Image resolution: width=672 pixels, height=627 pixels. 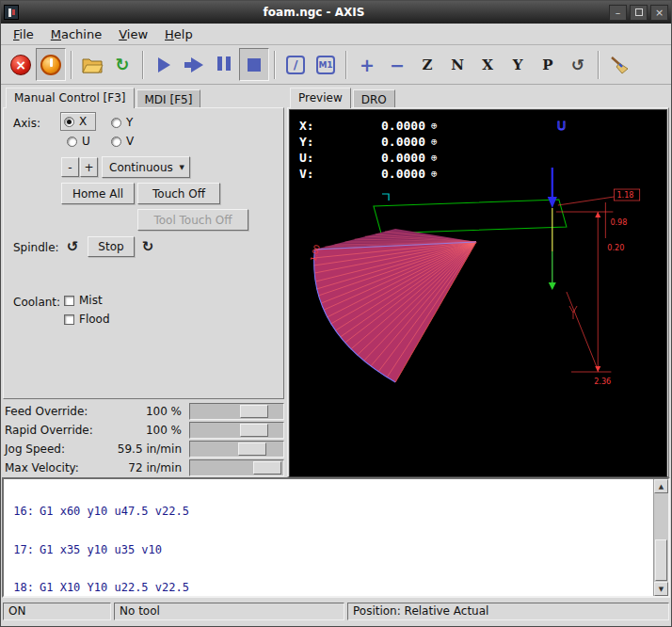 What do you see at coordinates (149, 247) in the screenshot?
I see `spindle-cw-icon: ↻` at bounding box center [149, 247].